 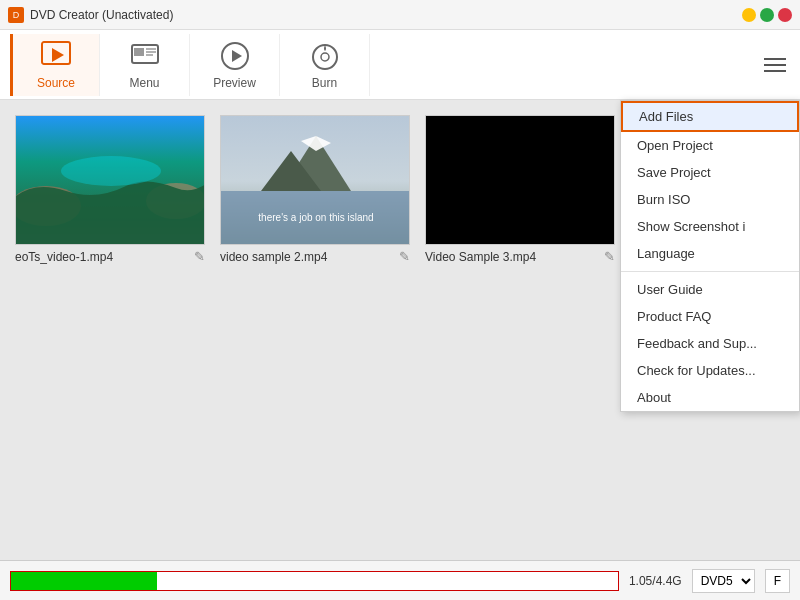 I want to click on video-card-2-name: video sample 2.mp4, so click(x=308, y=257).